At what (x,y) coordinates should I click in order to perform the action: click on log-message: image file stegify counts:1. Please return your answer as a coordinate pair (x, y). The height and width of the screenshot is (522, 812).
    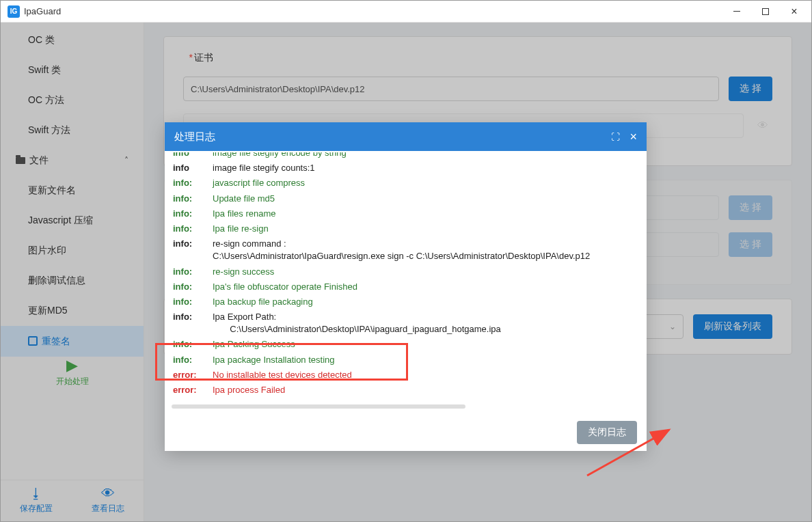
    Looking at the image, I should click on (425, 168).